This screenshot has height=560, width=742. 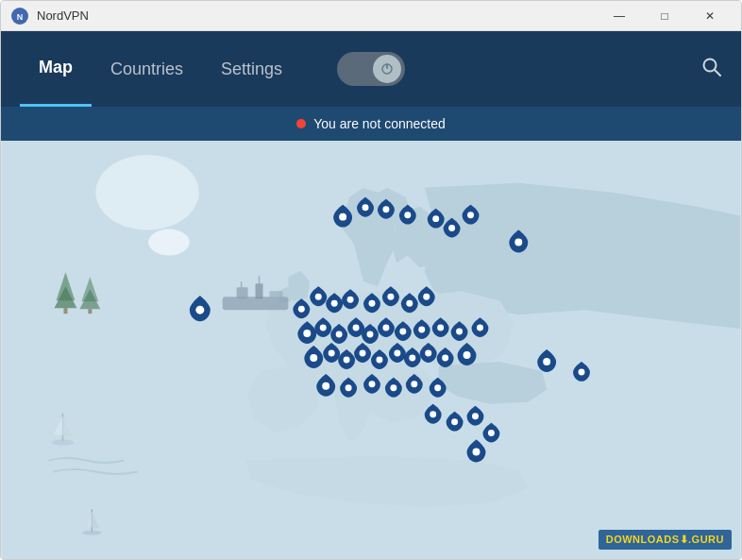 What do you see at coordinates (371, 16) in the screenshot?
I see `title-bar: N NordVPN — □ ✕` at bounding box center [371, 16].